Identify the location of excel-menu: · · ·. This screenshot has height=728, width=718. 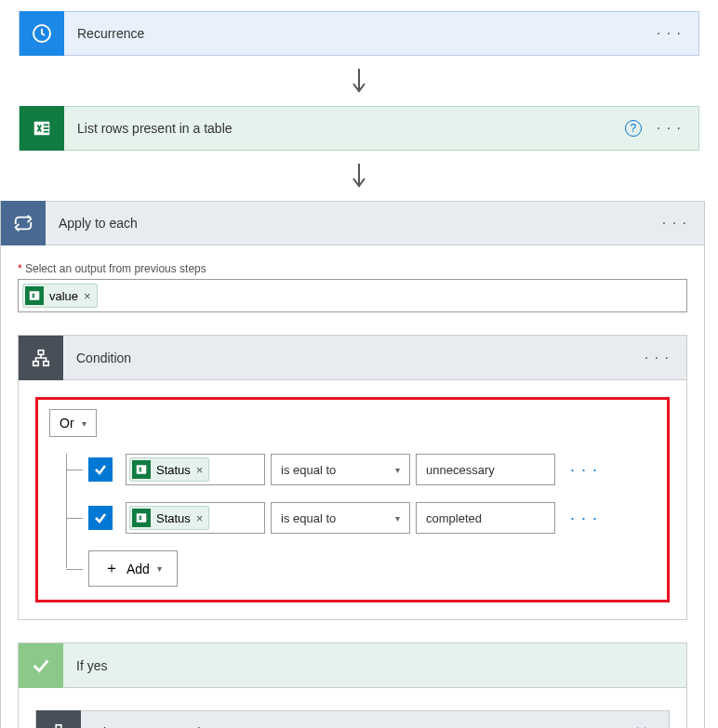
(670, 128).